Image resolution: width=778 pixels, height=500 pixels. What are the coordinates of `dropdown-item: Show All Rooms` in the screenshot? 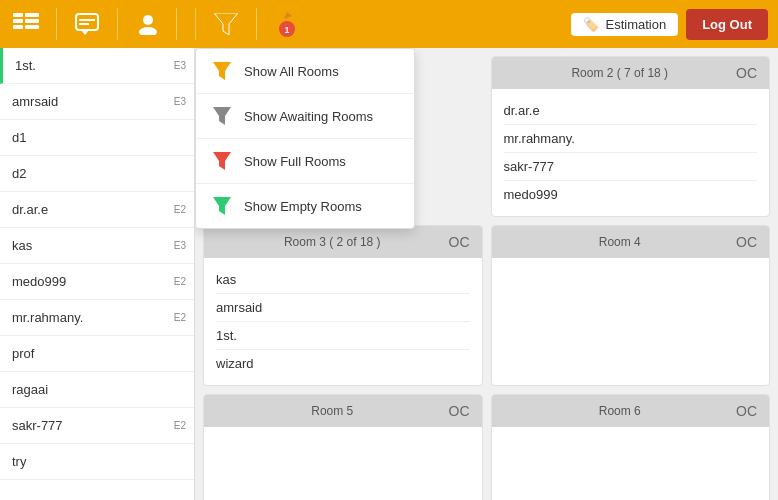 It's located at (305, 72).